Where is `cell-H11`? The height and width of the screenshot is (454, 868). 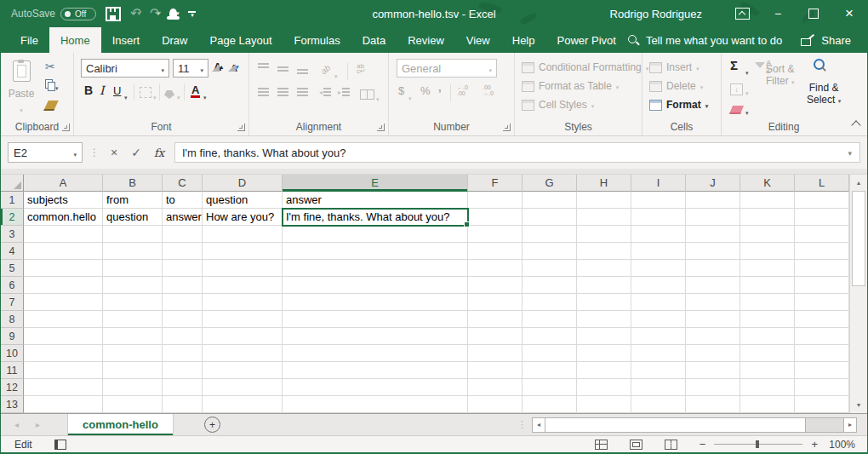 cell-H11 is located at coordinates (604, 371).